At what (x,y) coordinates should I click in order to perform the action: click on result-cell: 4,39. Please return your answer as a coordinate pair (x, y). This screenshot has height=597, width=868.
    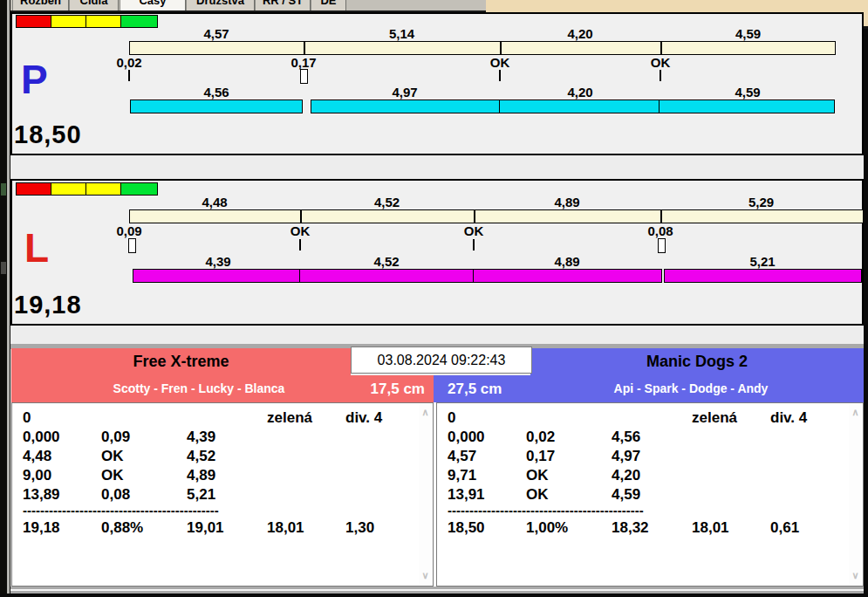
    Looking at the image, I should click on (201, 437).